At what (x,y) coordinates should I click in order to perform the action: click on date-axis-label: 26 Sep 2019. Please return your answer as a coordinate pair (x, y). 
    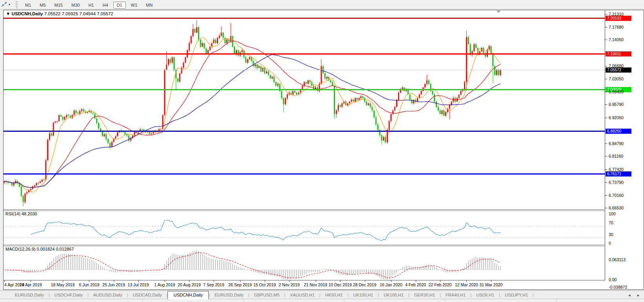
    Looking at the image, I should click on (240, 285).